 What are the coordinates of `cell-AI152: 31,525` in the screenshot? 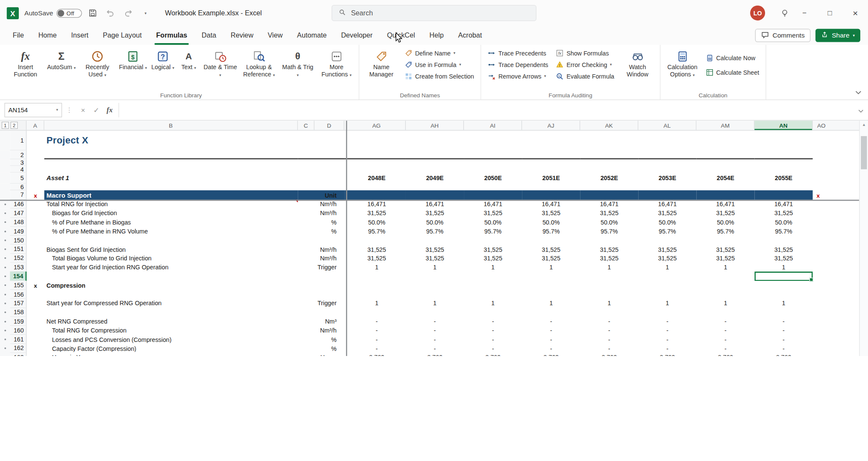 It's located at (493, 259).